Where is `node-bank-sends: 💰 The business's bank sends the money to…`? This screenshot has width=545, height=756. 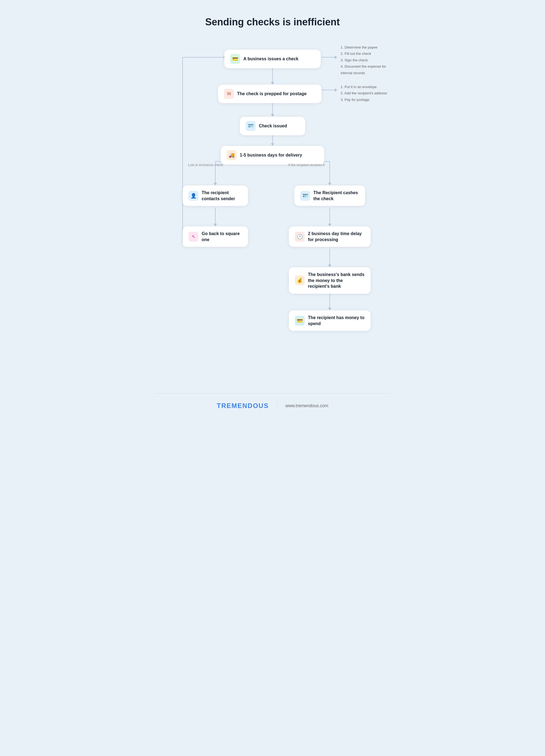
node-bank-sends: 💰 The business's bank sends the money to… is located at coordinates (330, 281).